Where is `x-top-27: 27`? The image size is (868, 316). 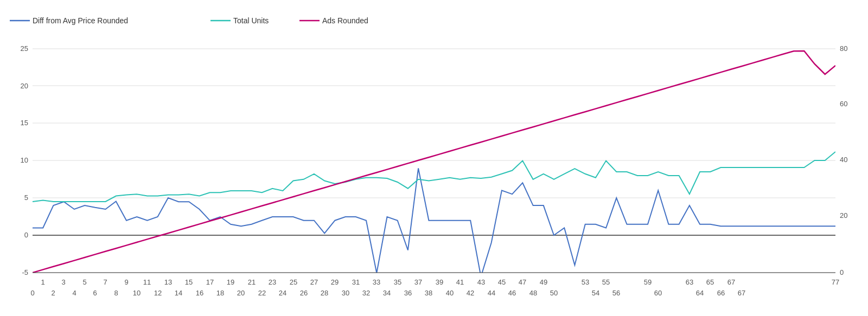 x-top-27: 27 is located at coordinates (314, 282).